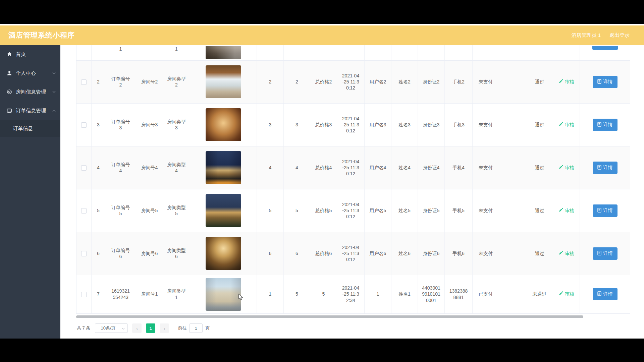 The image size is (644, 362). Describe the element at coordinates (30, 92) in the screenshot. I see `sidebar-item-room-management: 房间信息管理` at that location.